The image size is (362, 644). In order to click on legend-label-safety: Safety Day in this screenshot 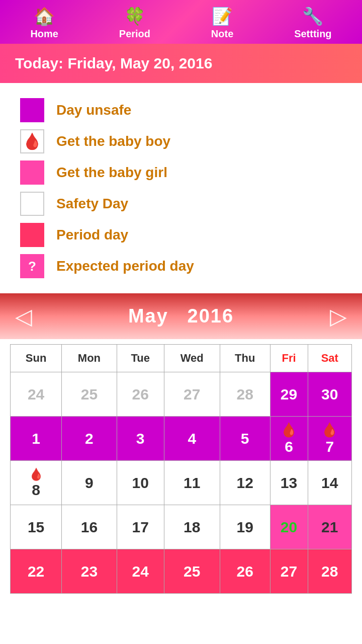, I will do `click(93, 204)`.